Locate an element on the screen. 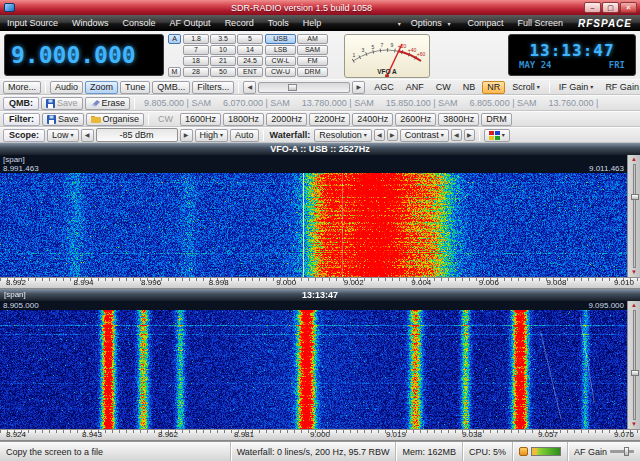 The height and width of the screenshot is (461, 640). mode-button-lsb: LSB is located at coordinates (280, 50).